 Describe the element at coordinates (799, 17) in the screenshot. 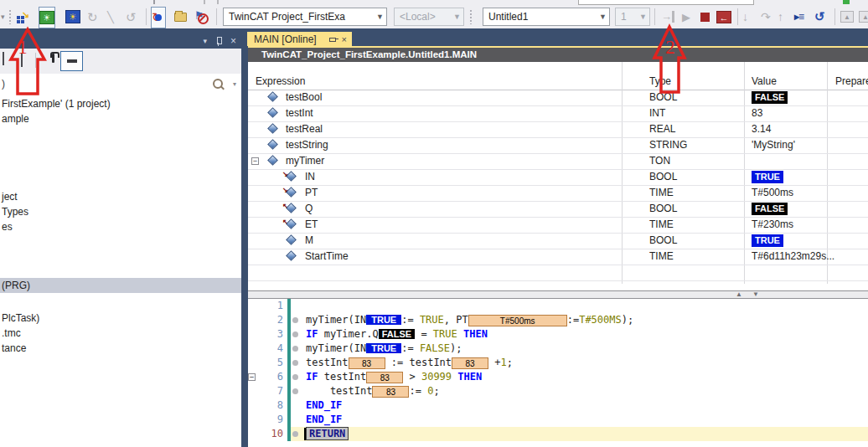

I see `run-to-cursor-icon: ▸≡` at that location.